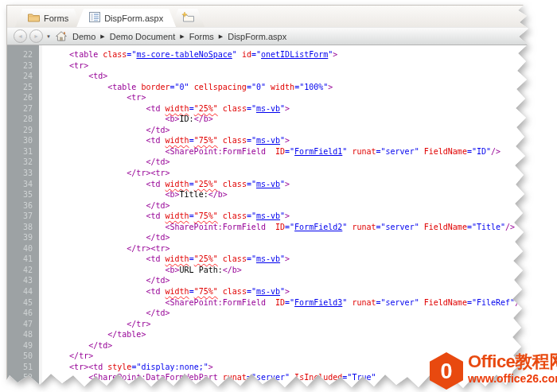  I want to click on code-line: 46 </td>, so click(277, 313).